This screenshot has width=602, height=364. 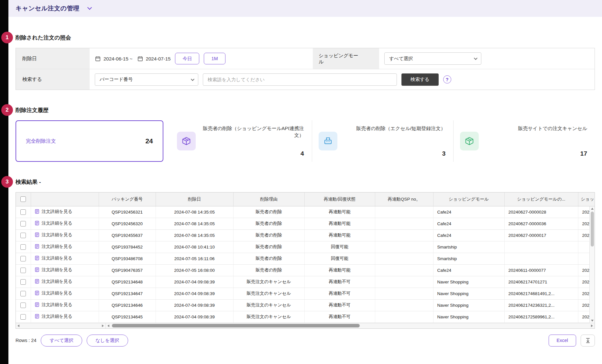 What do you see at coordinates (404, 199) in the screenshot?
I see `column-header-qsp-no: 再連動QSP no。` at bounding box center [404, 199].